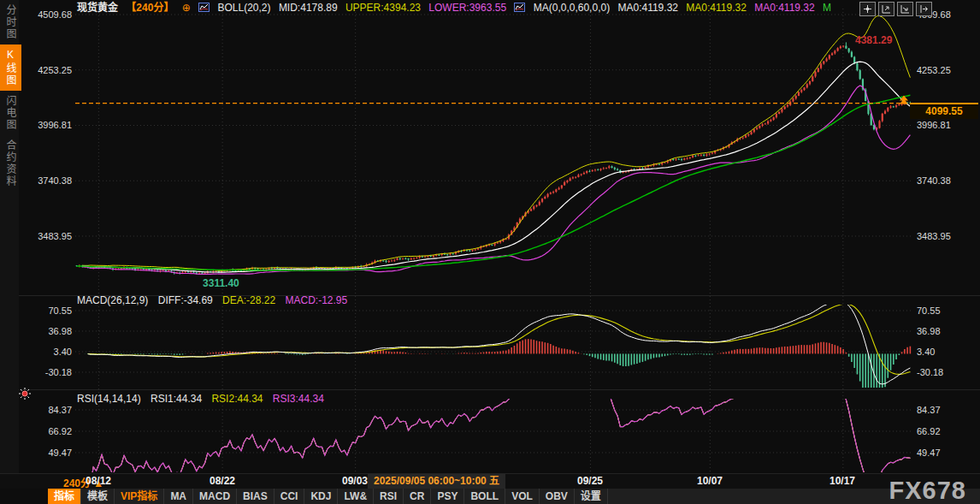 This screenshot has height=504, width=980. What do you see at coordinates (522, 496) in the screenshot?
I see `tab-vol: VOL` at bounding box center [522, 496].